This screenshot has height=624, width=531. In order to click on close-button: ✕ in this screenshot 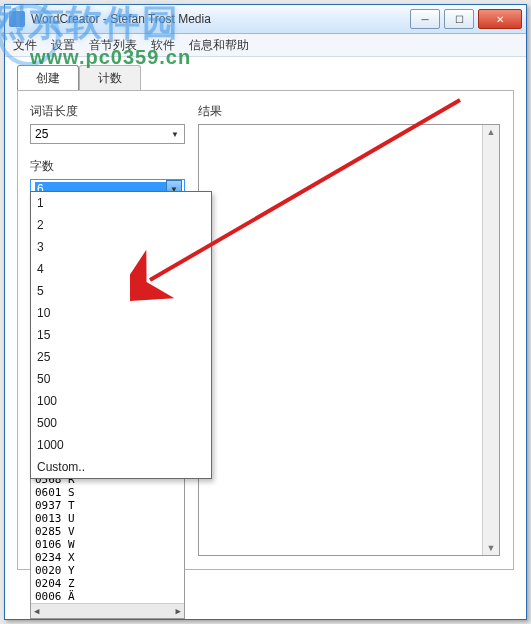, I will do `click(500, 19)`.